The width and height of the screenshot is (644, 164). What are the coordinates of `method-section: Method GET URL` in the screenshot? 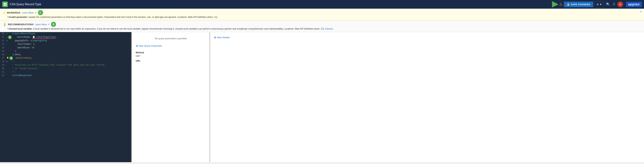 It's located at (171, 57).